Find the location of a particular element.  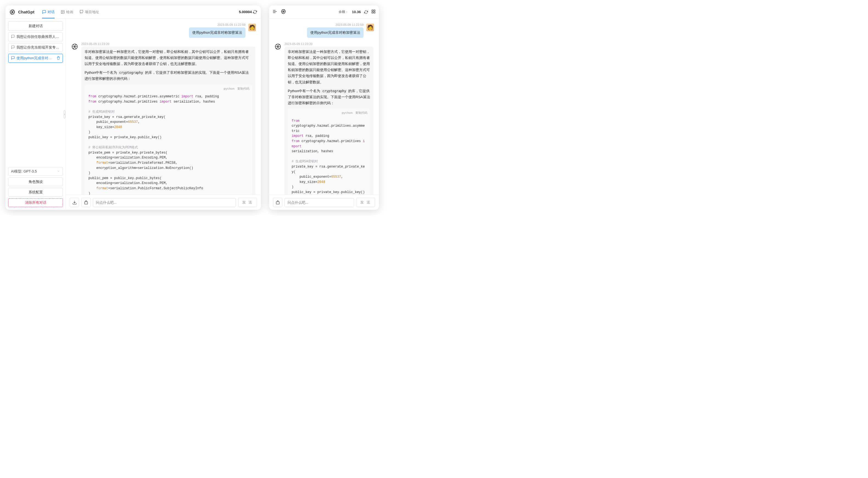

balance-label: 余额： is located at coordinates (344, 12).